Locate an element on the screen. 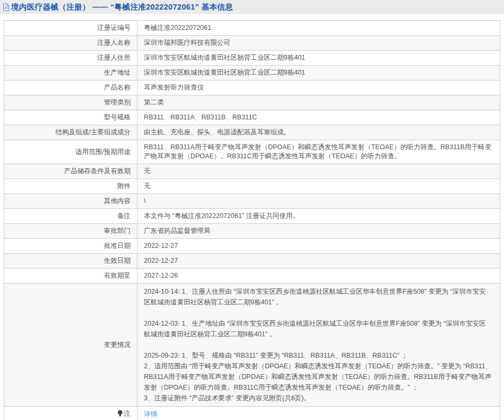 The width and height of the screenshot is (504, 420). details-link: 详情 is located at coordinates (150, 414).